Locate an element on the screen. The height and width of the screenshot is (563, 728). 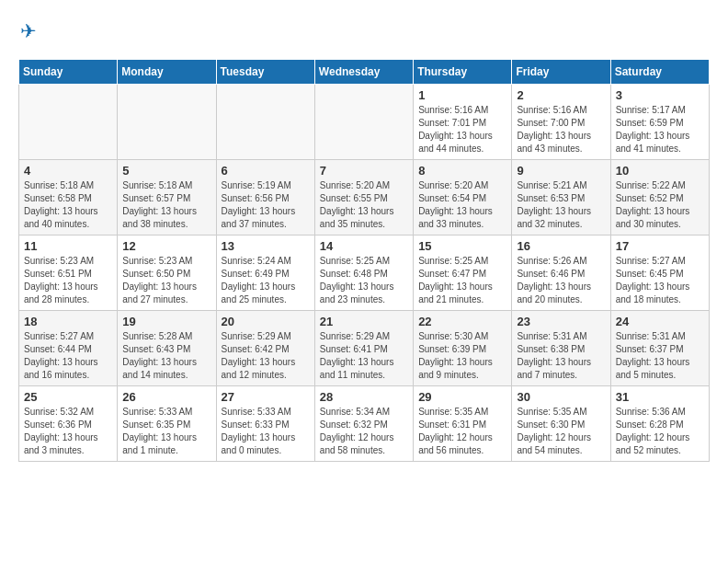
day-number: 13 is located at coordinates (266, 247).